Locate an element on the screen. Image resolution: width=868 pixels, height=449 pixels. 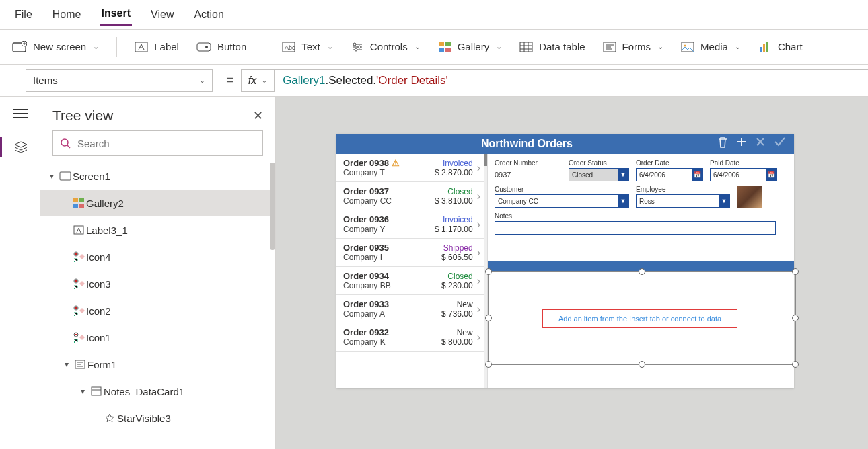
cancel-icon is located at coordinates (760, 144).